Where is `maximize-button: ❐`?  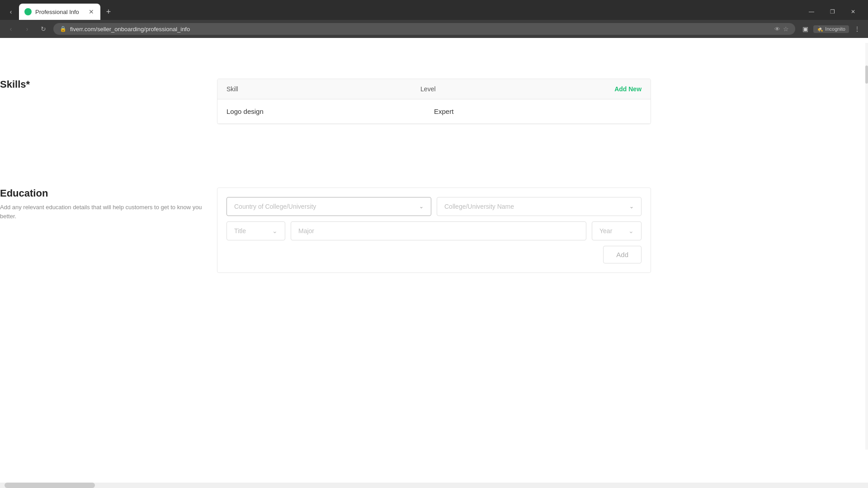
maximize-button: ❐ is located at coordinates (832, 12).